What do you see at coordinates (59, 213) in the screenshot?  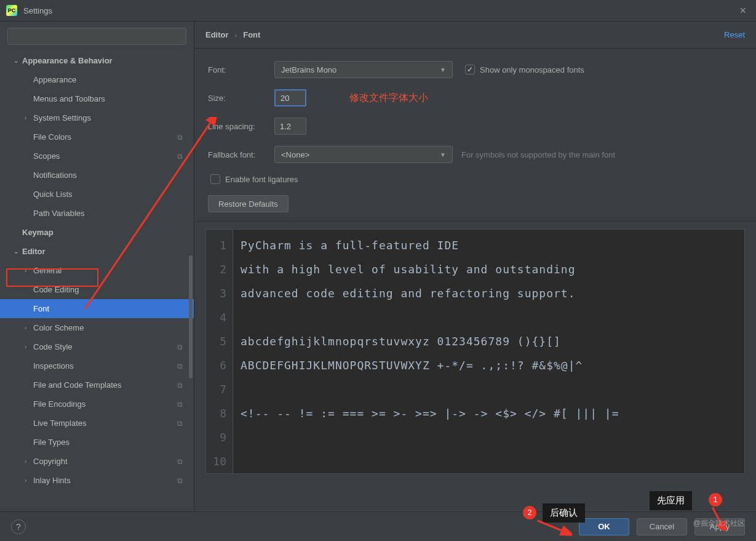 I see `sidebar-item-label: Path Variables` at bounding box center [59, 213].